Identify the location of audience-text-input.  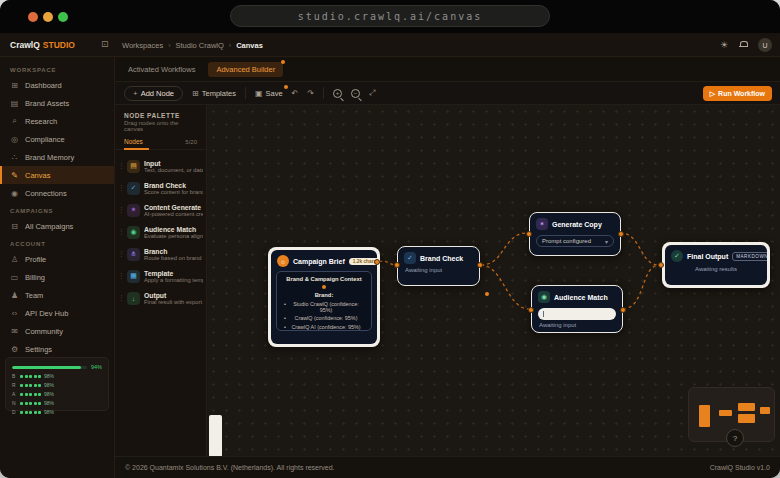
(577, 314).